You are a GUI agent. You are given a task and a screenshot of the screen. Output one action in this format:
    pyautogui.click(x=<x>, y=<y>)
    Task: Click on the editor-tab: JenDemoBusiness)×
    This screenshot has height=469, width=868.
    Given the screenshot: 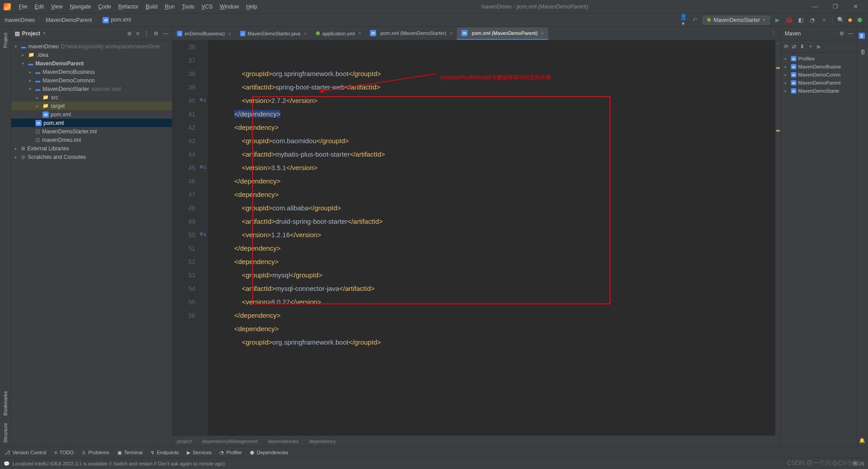 What is the action you would take?
    pyautogui.click(x=204, y=34)
    